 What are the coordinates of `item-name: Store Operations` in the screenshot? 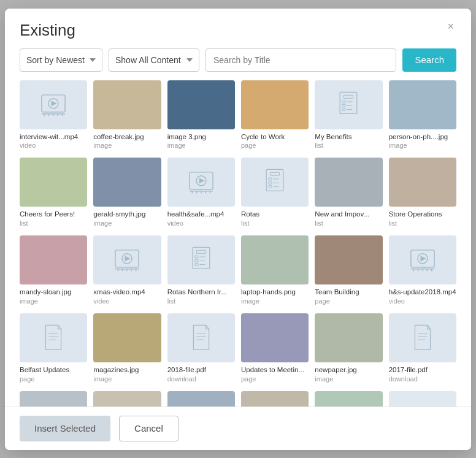 It's located at (423, 215).